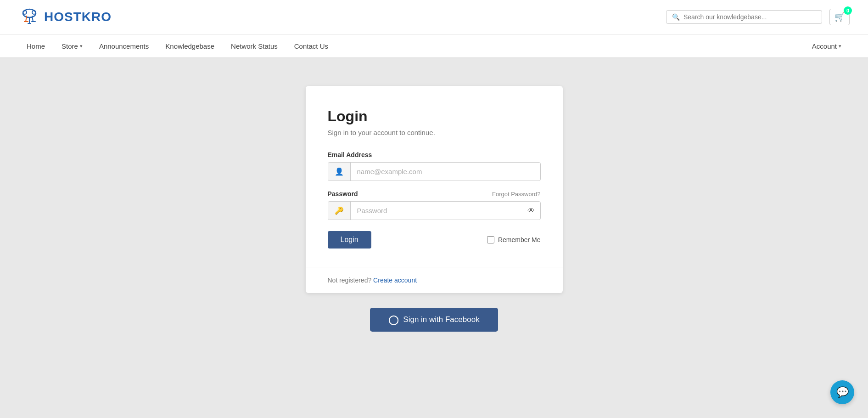 Image resolution: width=868 pixels, height=418 pixels. Describe the element at coordinates (434, 166) in the screenshot. I see `email-group: Email Address 👤` at that location.